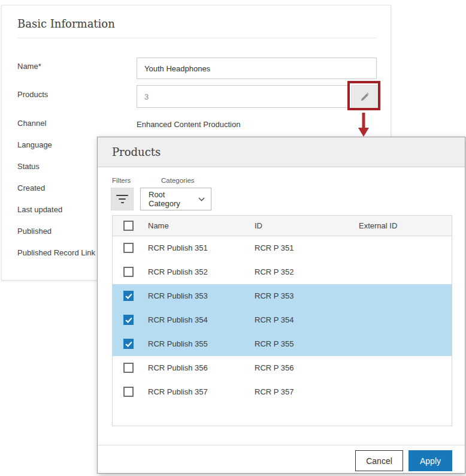 This screenshot has width=466, height=476. I want to click on row-name: RCR Publish 357, so click(178, 392).